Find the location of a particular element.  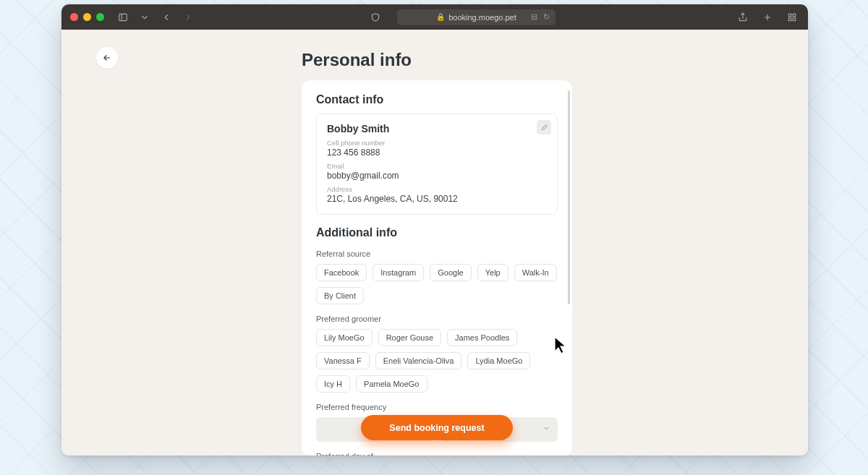

email-value: bobby@gmail.com is located at coordinates (437, 176).